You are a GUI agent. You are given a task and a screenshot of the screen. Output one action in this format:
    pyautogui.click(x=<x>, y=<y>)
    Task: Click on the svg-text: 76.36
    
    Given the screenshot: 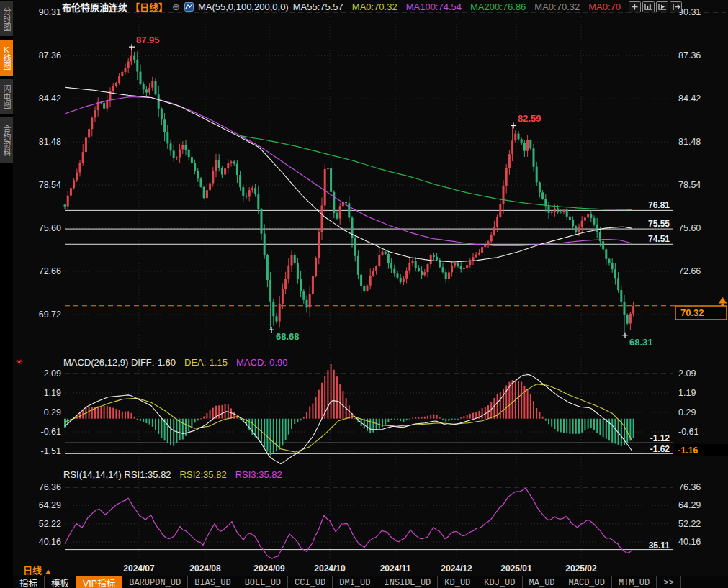 What is the action you would take?
    pyautogui.click(x=690, y=487)
    